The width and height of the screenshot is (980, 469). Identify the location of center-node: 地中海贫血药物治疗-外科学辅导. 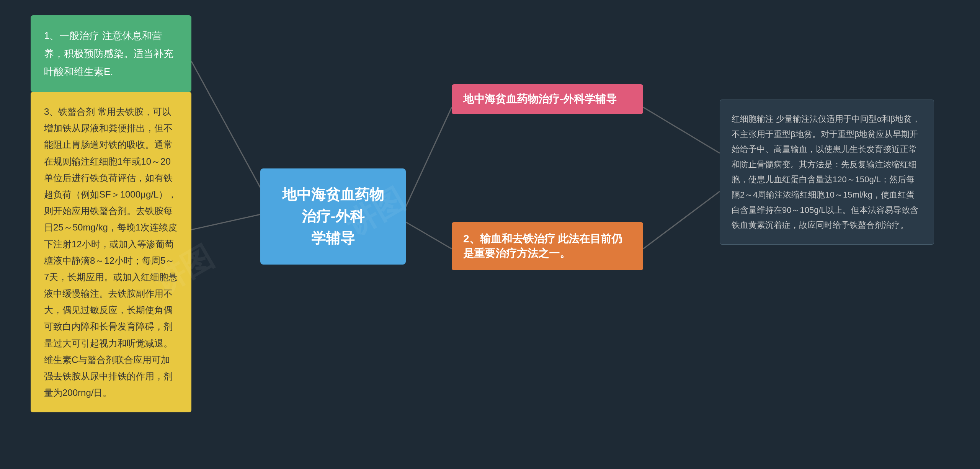
(333, 217).